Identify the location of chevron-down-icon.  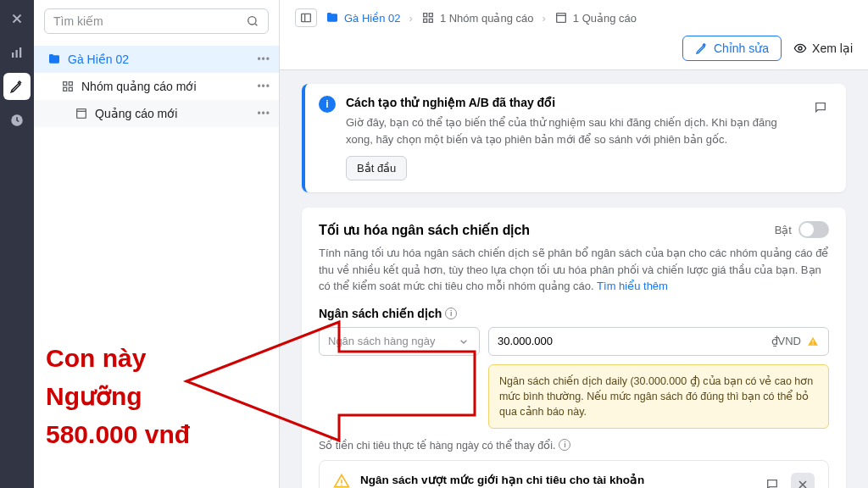
(464, 341).